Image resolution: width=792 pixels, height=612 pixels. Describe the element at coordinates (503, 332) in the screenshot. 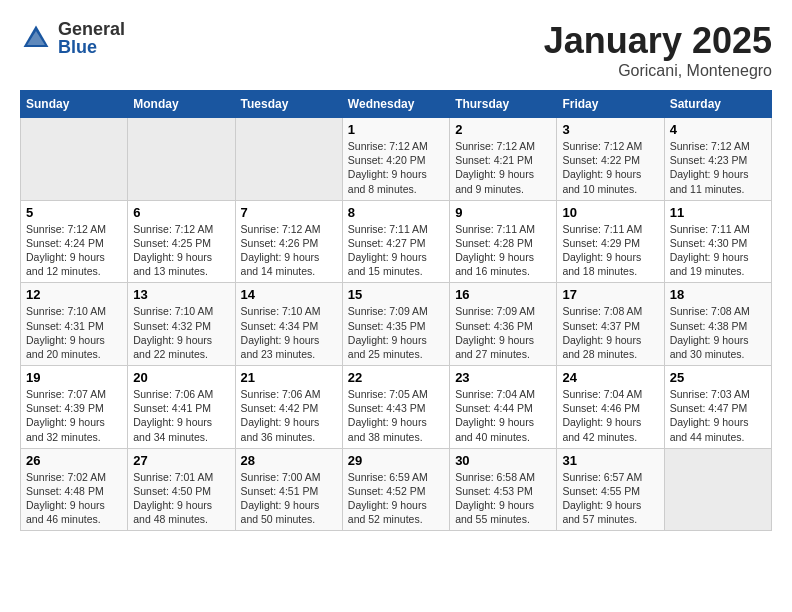

I see `day-content: Sunrise: 7:09 AM Sunset: 4:36 PM Dayligh…` at that location.